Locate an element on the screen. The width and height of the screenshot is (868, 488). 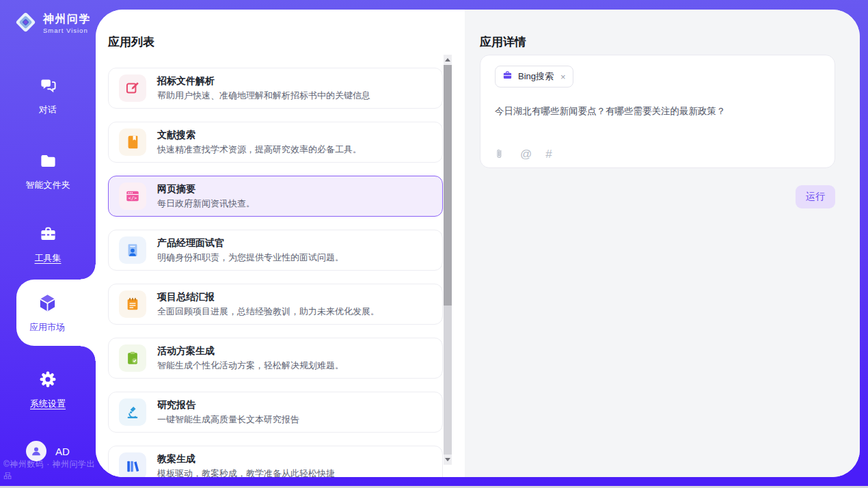
run-button: 运行 is located at coordinates (815, 197).